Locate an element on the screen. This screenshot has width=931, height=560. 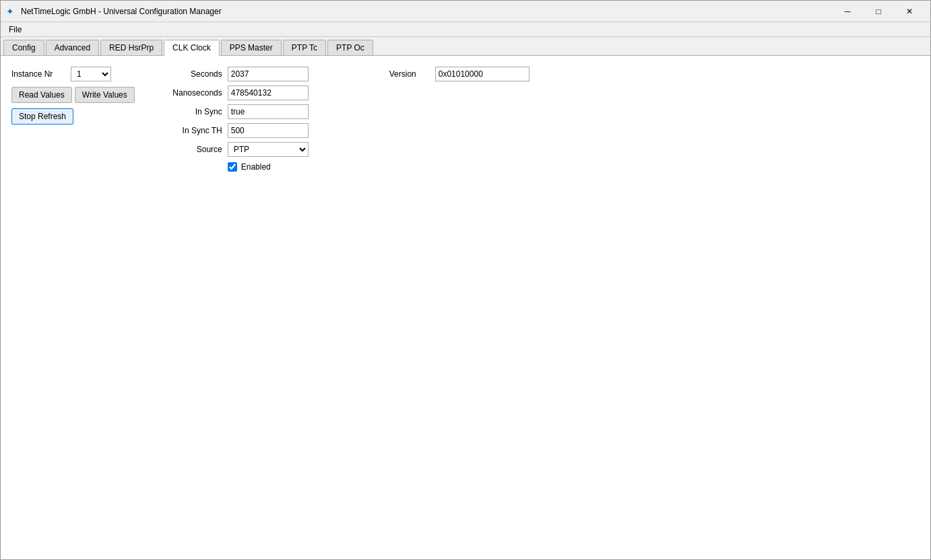
read-values-button: Read Values is located at coordinates (42, 95).